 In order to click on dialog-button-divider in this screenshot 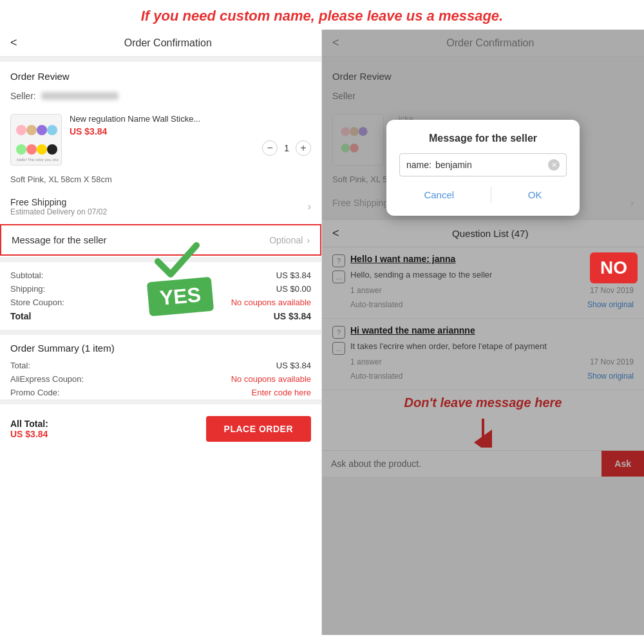, I will do `click(491, 194)`.